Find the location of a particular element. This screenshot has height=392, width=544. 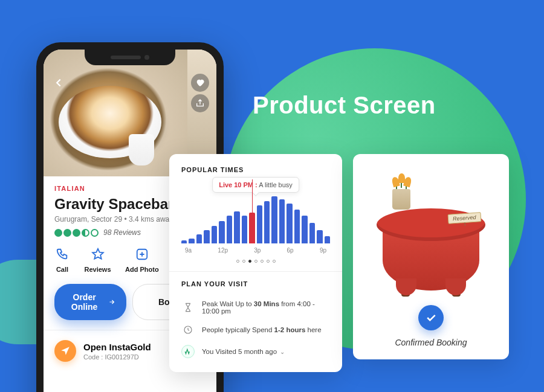

hero-photo-main is located at coordinates (115, 113).